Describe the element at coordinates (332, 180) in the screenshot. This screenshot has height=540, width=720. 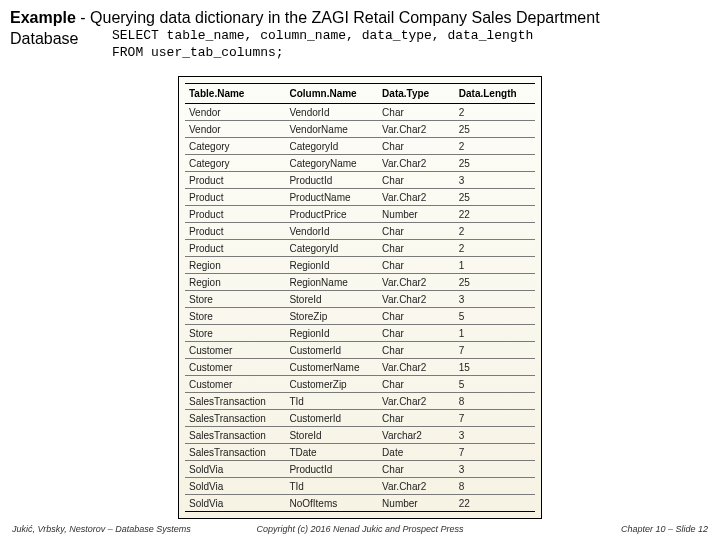
I see `table-cell: ProductId` at that location.